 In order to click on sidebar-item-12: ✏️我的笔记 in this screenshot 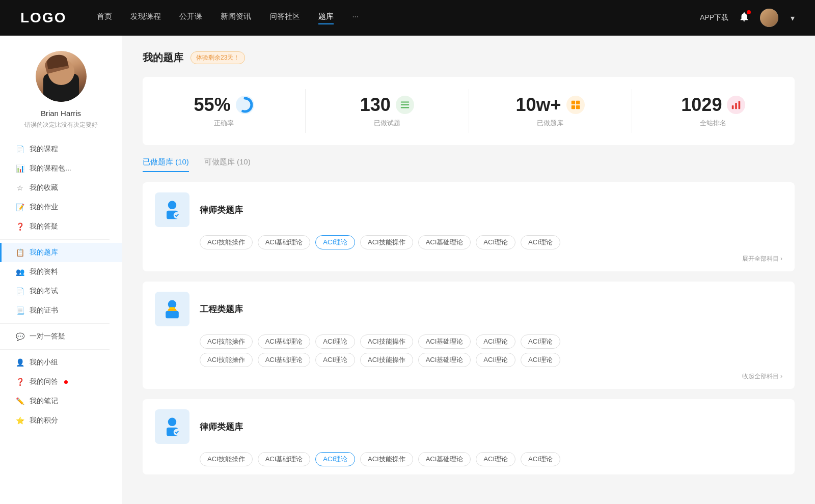, I will do `click(61, 401)`.